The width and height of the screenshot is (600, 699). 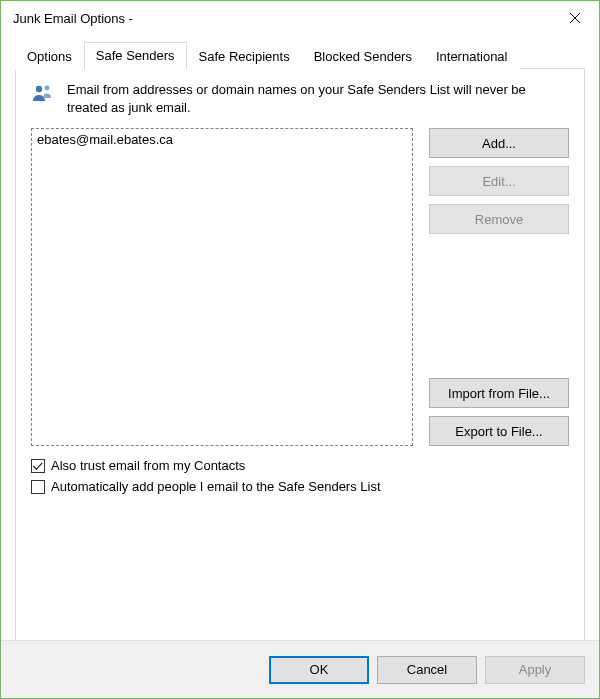 I want to click on trust-contacts-row: Also trust email from my Contacts, so click(x=300, y=466).